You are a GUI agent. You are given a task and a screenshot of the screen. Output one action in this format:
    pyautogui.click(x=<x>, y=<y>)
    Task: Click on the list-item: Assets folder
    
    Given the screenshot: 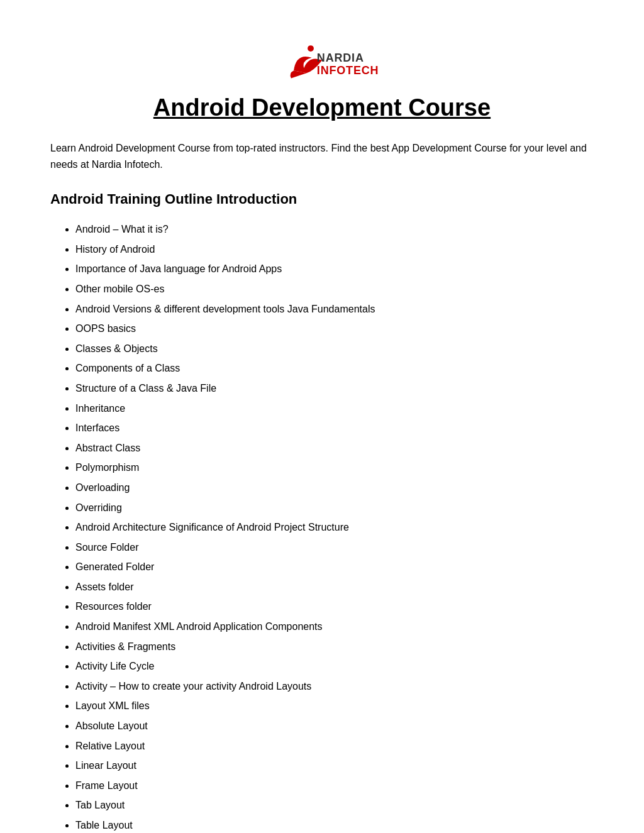 What is the action you would take?
    pyautogui.click(x=335, y=587)
    